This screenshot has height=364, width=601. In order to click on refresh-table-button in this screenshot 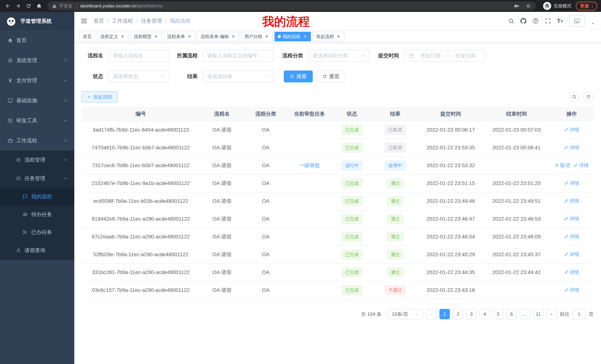, I will do `click(588, 97)`.